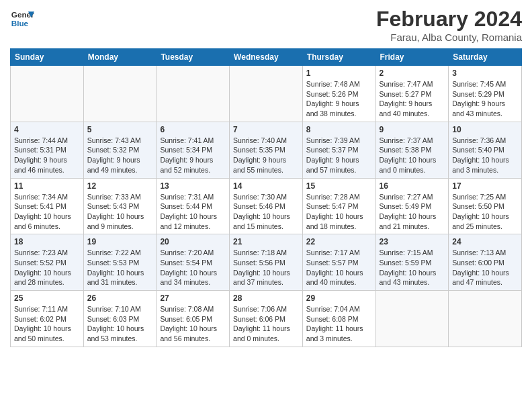 The image size is (532, 411). What do you see at coordinates (485, 156) in the screenshot?
I see `day-info: Sunrise: 7:36 AM Sunset: 5:40 PM Dayligh…` at bounding box center [485, 156].